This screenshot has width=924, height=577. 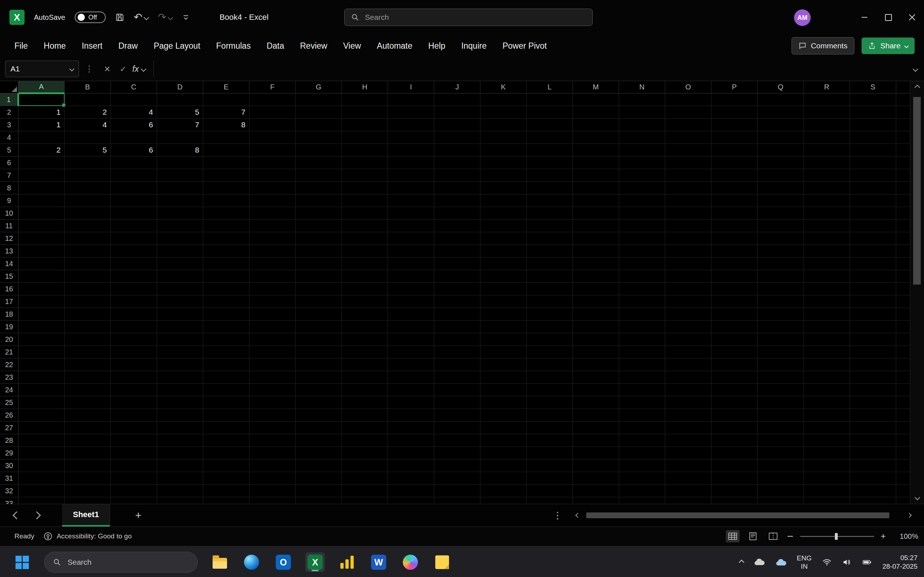 I want to click on cell-E8, so click(x=226, y=188).